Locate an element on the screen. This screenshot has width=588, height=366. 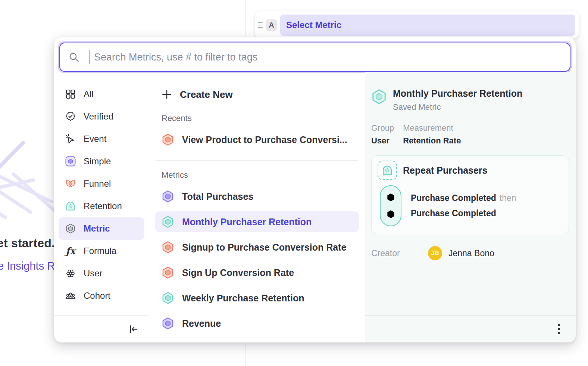
creator-row: Creator JB Jenna Bono is located at coordinates (470, 253).